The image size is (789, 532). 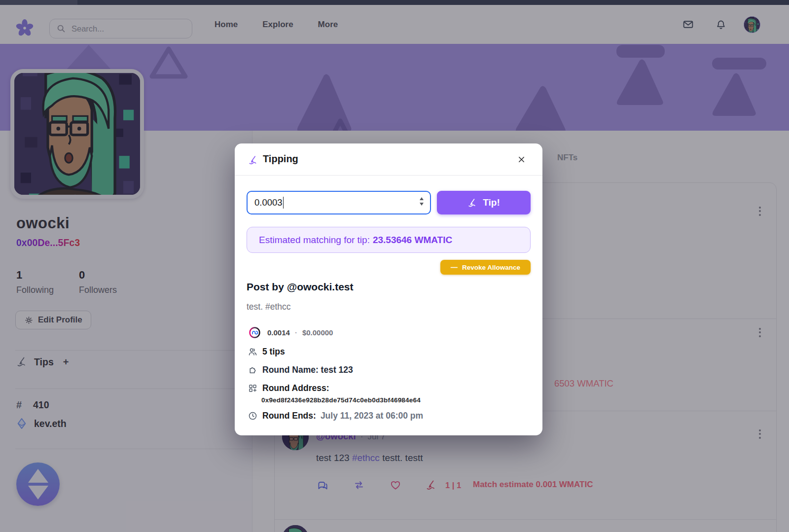 What do you see at coordinates (491, 267) in the screenshot?
I see `revoke-allowance-label: Revoke Allowance` at bounding box center [491, 267].